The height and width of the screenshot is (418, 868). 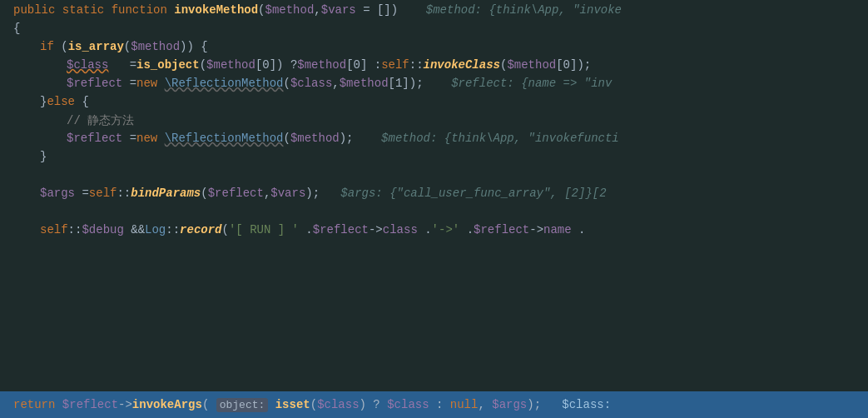 I want to click on token-class-var2: $class, so click(x=311, y=83).